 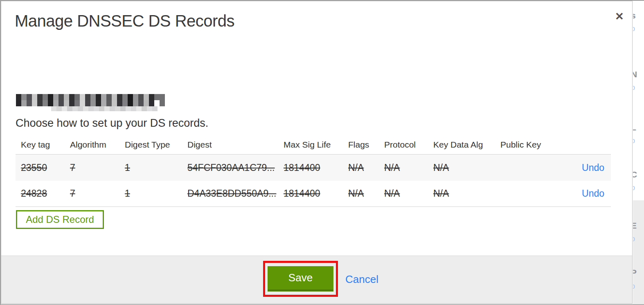 I want to click on cell-digest: 54FCF030AA1C79..., so click(x=236, y=168).